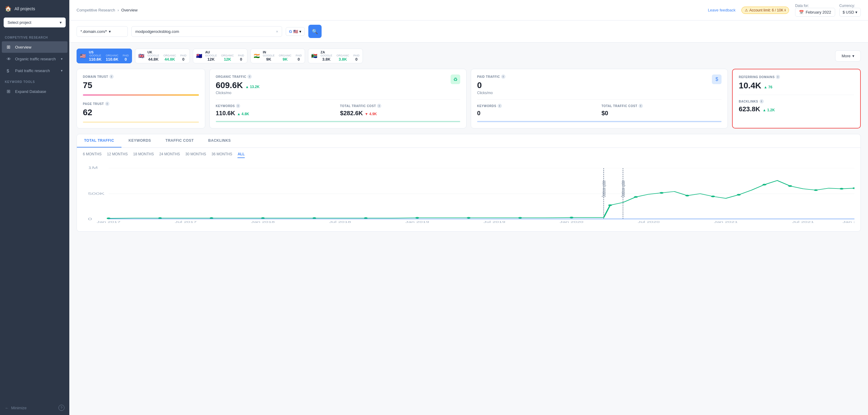 The width and height of the screenshot is (868, 415). I want to click on topbar-right: Leave feedback ⚠ Account limit: 6 / 10K …, so click(784, 10).